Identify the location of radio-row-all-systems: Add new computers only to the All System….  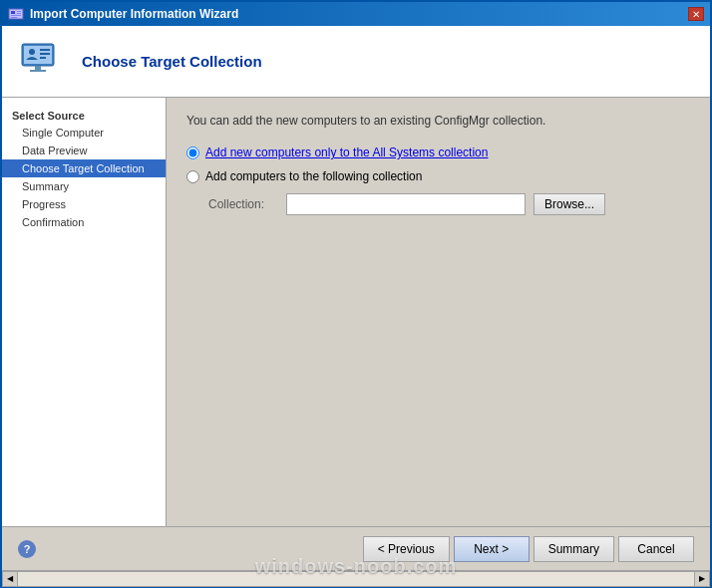
(439, 152).